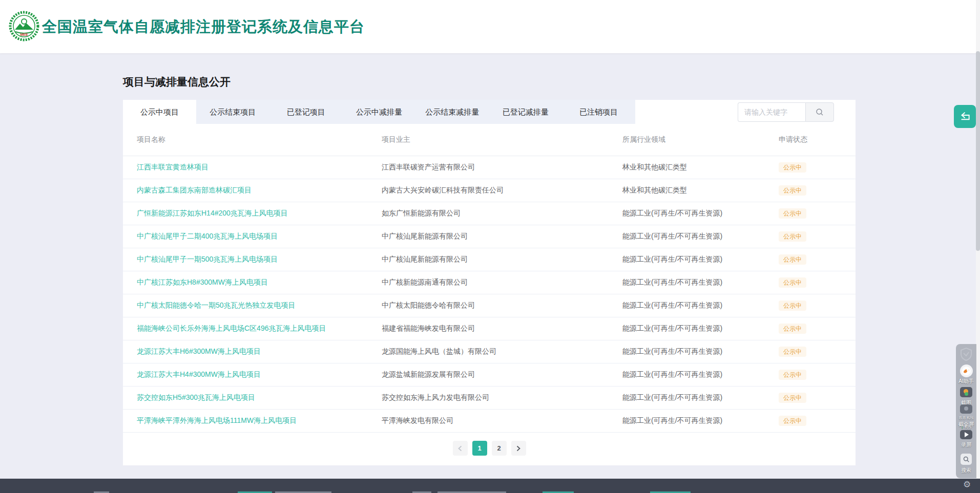 The width and height of the screenshot is (980, 493). What do you see at coordinates (966, 437) in the screenshot?
I see `screen-record-button: ↓ K/s 录屏` at bounding box center [966, 437].